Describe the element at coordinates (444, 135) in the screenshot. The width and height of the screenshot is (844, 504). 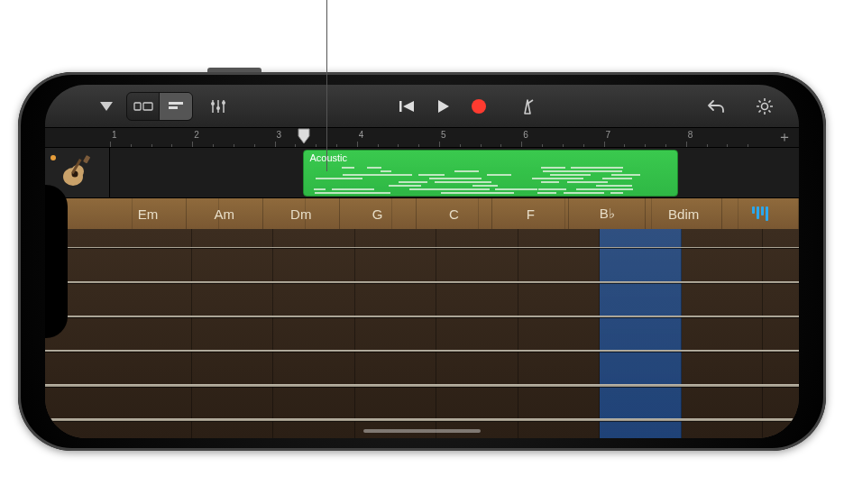
I see `ruler-bar-label: 5` at that location.